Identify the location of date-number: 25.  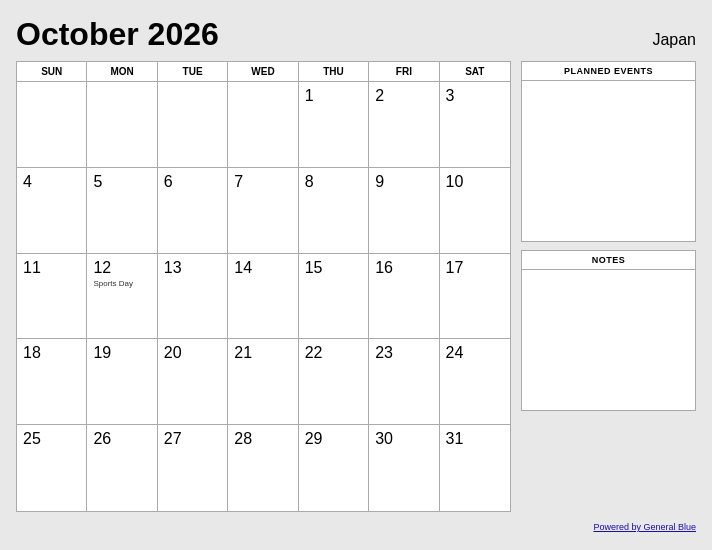
(32, 438).